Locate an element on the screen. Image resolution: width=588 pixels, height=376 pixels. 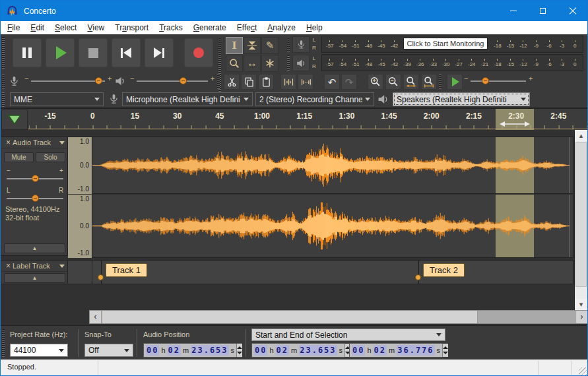
edit-toolbar-grip is located at coordinates (218, 82).